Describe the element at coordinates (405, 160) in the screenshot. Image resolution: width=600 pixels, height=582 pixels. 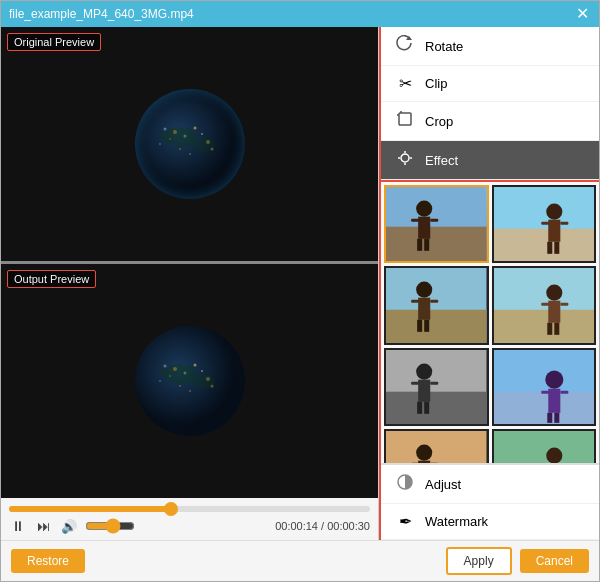
I see `effect-icon` at that location.